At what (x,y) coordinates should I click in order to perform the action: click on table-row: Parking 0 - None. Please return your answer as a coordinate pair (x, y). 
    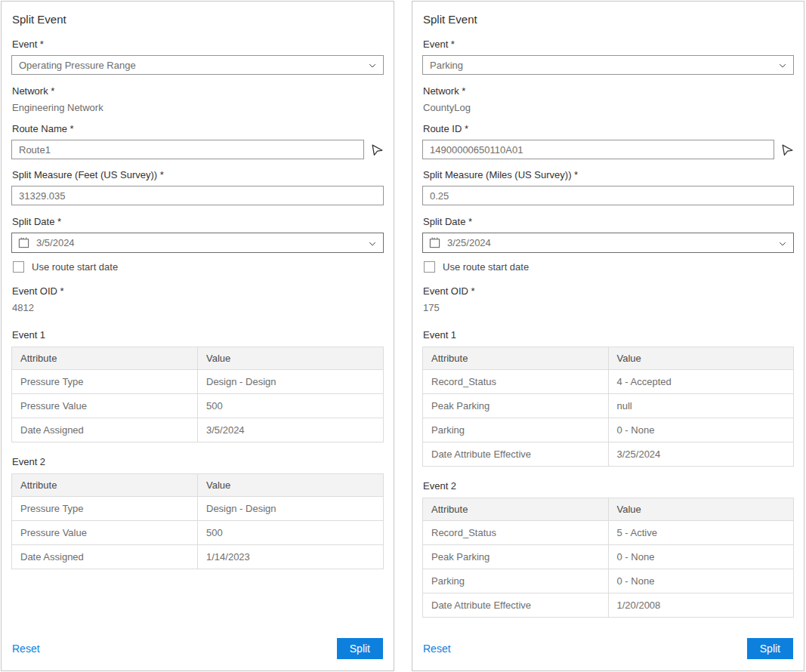
    Looking at the image, I should click on (609, 581).